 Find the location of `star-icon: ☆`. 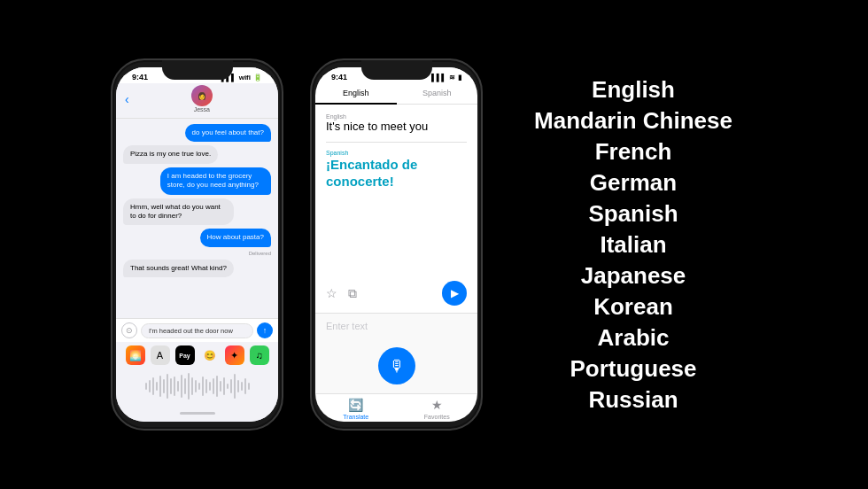

star-icon: ☆ is located at coordinates (331, 294).